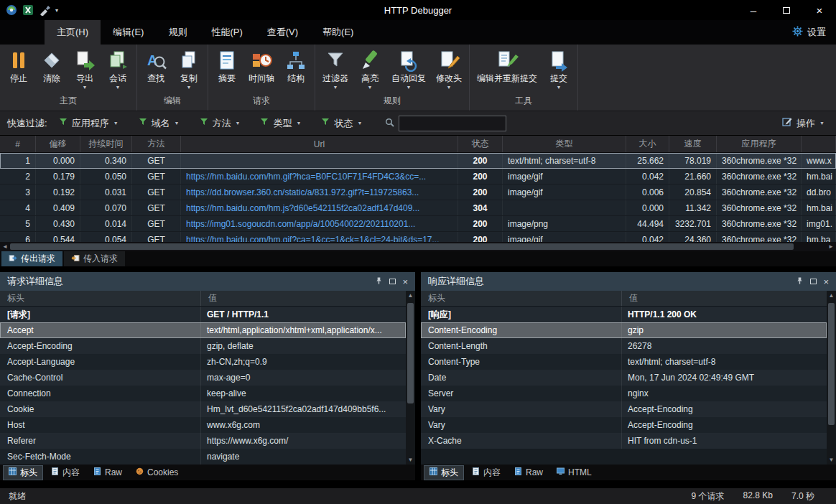 The image size is (836, 504). I want to click on column-header-type: 类型, so click(565, 144).